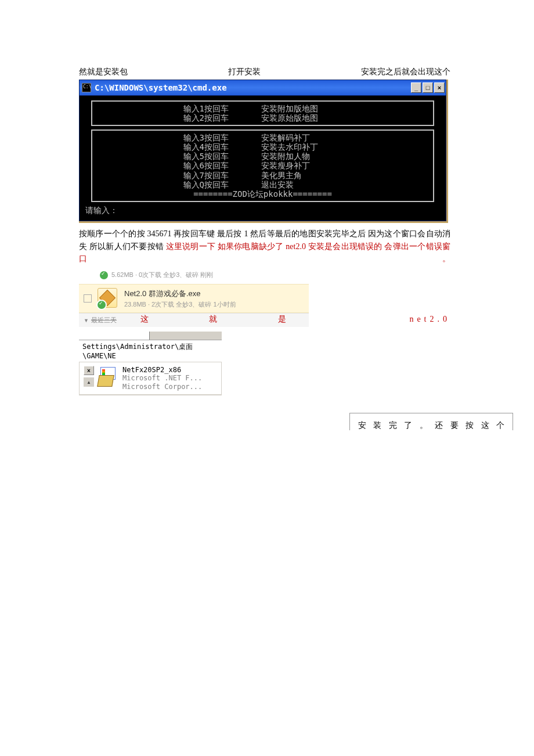  I want to click on cmd-icon, so click(86, 88).